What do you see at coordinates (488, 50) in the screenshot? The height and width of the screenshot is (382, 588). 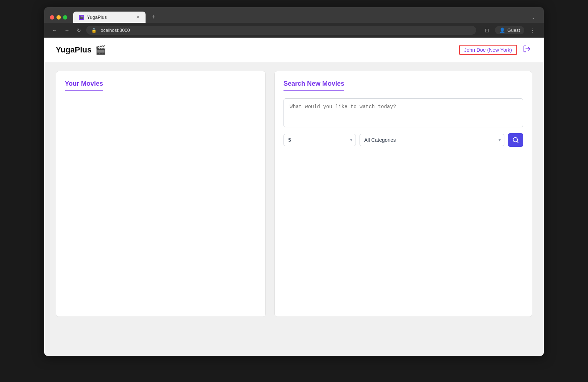 I see `user-profile-badge: John Doe (New York)` at bounding box center [488, 50].